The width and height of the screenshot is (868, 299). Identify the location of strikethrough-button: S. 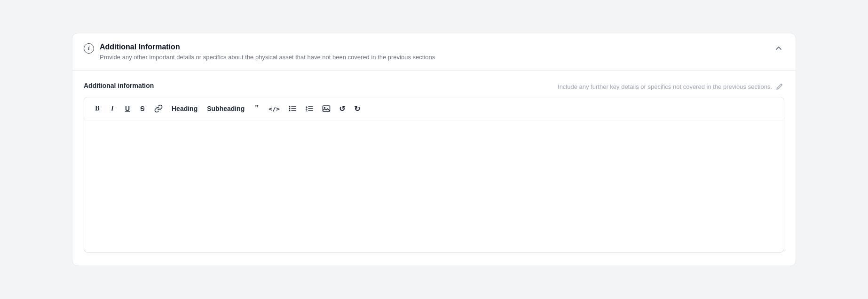
(142, 109).